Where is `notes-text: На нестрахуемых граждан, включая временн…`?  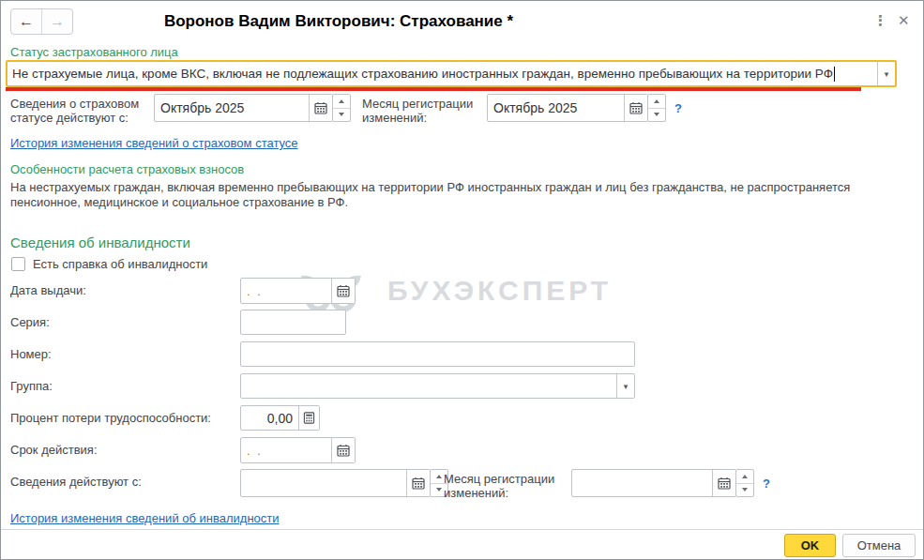 notes-text: На нестрахуемых граждан, включая временн… is located at coordinates (451, 195).